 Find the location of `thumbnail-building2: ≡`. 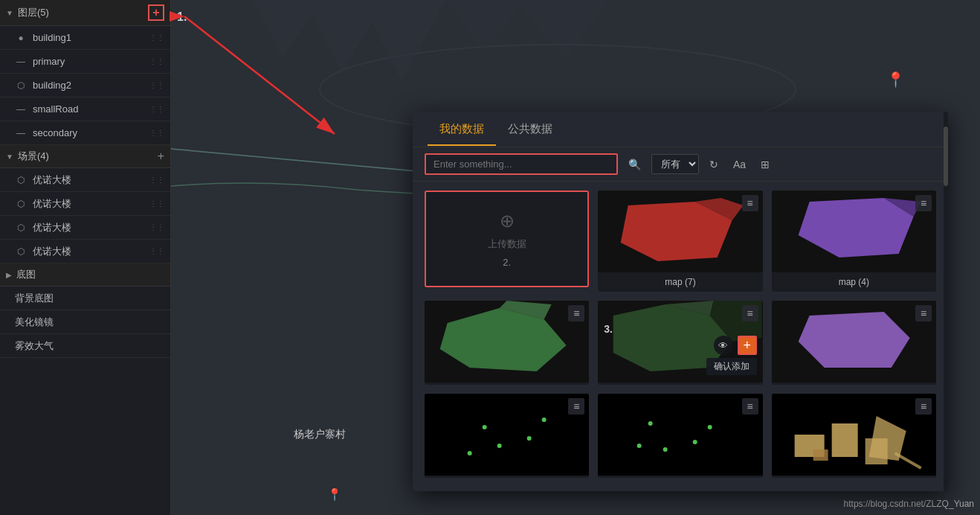

thumbnail-building2: ≡ is located at coordinates (854, 435).